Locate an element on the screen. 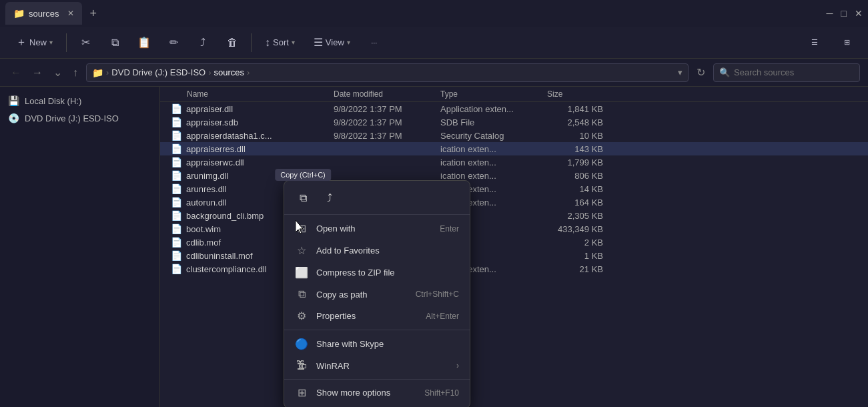 The height and width of the screenshot is (407, 868). col-type-header: Type is located at coordinates (494, 94).